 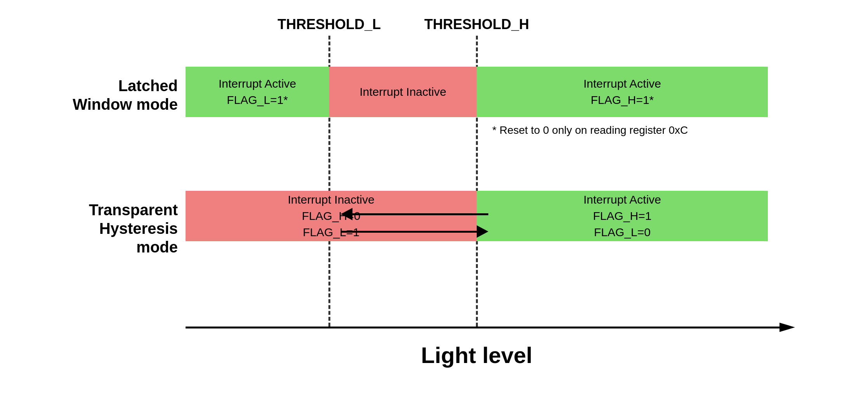 What do you see at coordinates (329, 24) in the screenshot?
I see `threshold-l-label: THRESHOLD_L` at bounding box center [329, 24].